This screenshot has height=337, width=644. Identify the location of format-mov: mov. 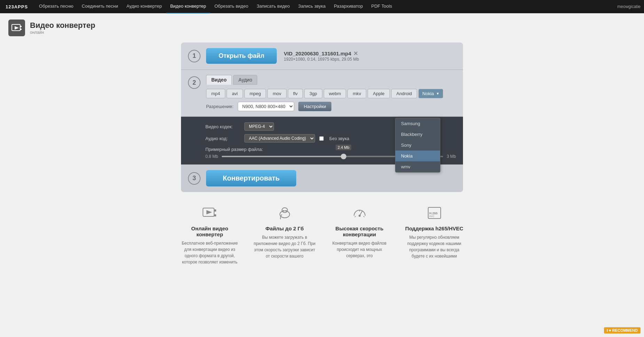
(277, 93).